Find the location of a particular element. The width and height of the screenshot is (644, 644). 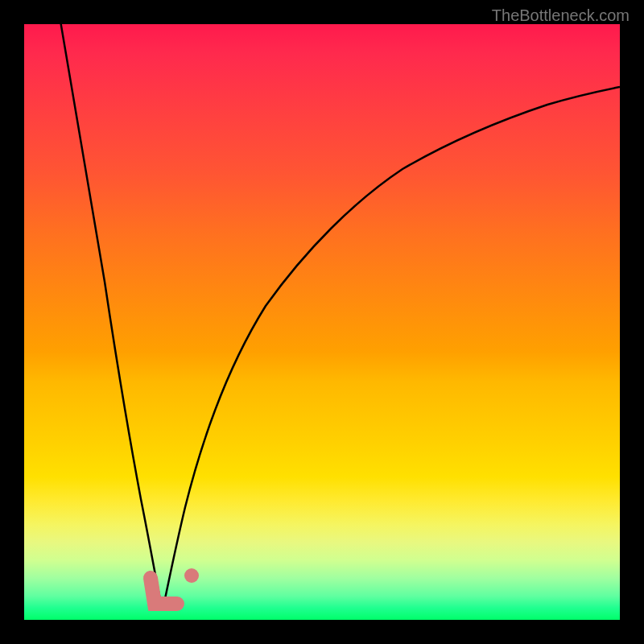

dot-marker is located at coordinates (192, 576).